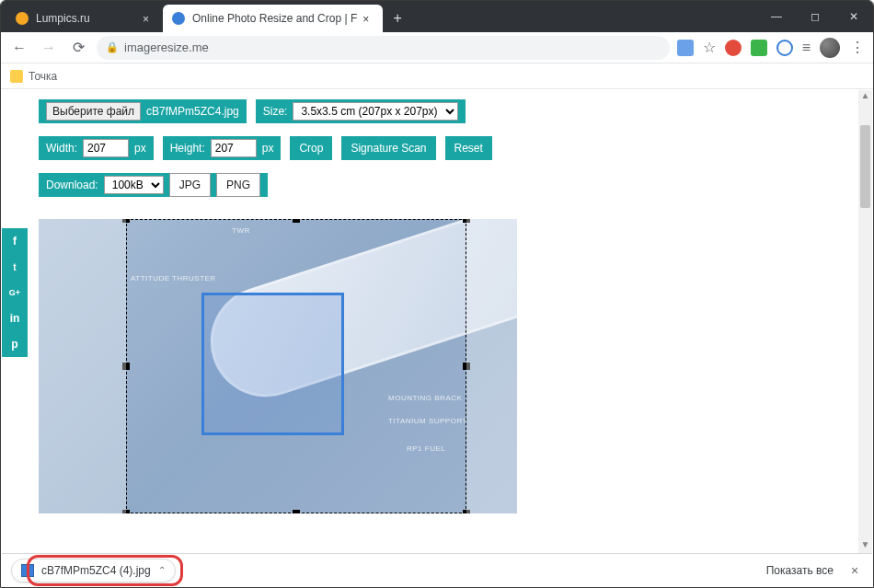 This screenshot has width=874, height=588. What do you see at coordinates (311, 148) in the screenshot?
I see `crop-button: Crop` at bounding box center [311, 148].